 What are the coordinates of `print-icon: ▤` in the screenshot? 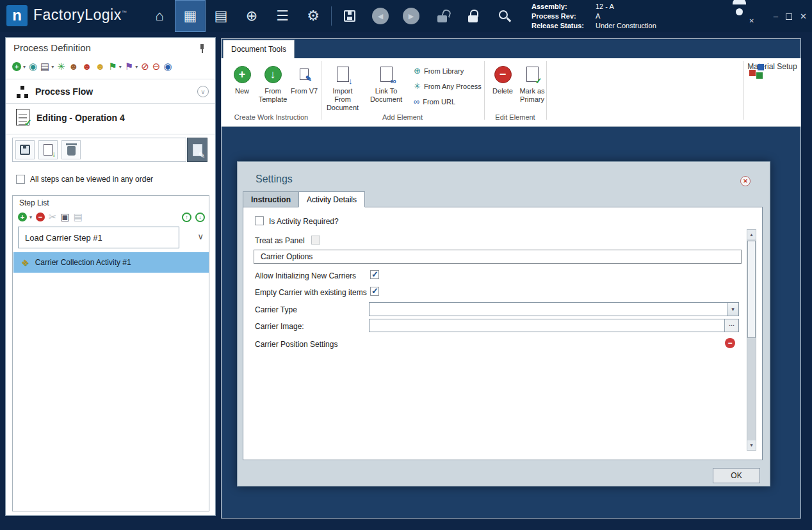 It's located at (45, 67).